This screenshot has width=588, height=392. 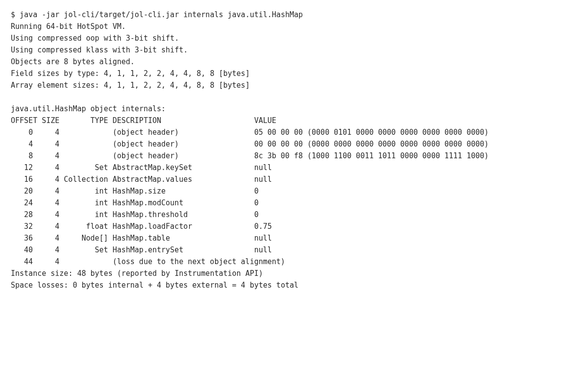 What do you see at coordinates (26, 156) in the screenshot?
I see `cell-offset: 8` at bounding box center [26, 156].